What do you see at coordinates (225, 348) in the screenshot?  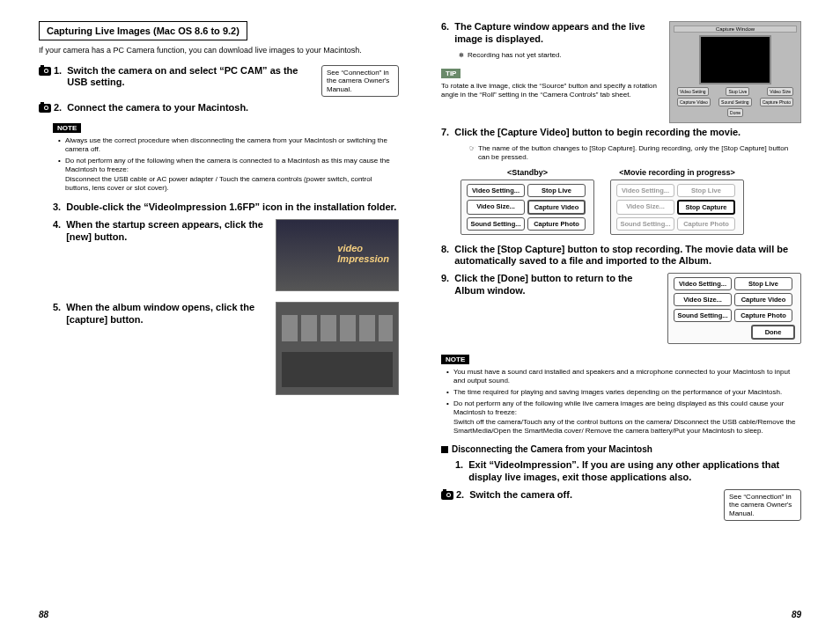 I see `step-5: 5. When the album window opens, click th…` at bounding box center [225, 348].